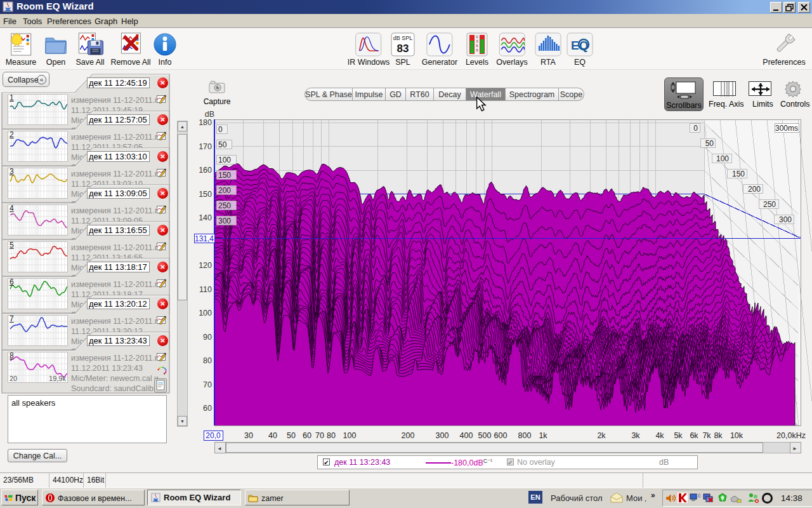 Image resolution: width=812 pixels, height=508 pixels. Describe the element at coordinates (737, 436) in the screenshot. I see `svg-text: 10k` at that location.